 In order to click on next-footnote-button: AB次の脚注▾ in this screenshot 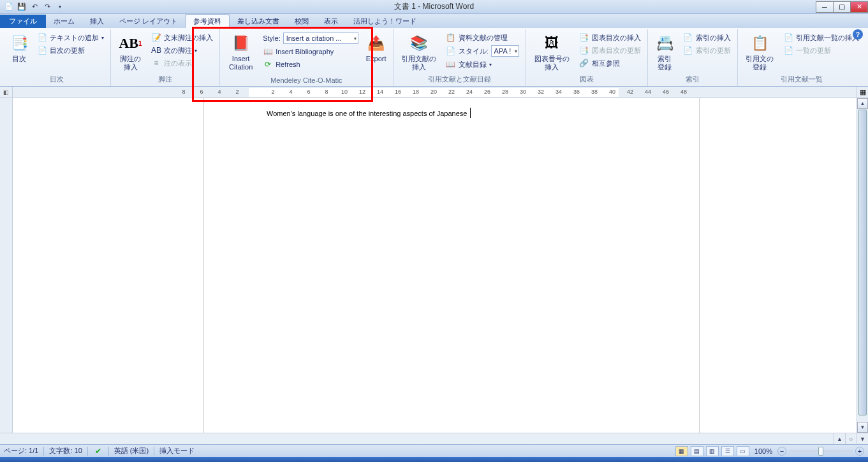, I will do `click(182, 50)`.